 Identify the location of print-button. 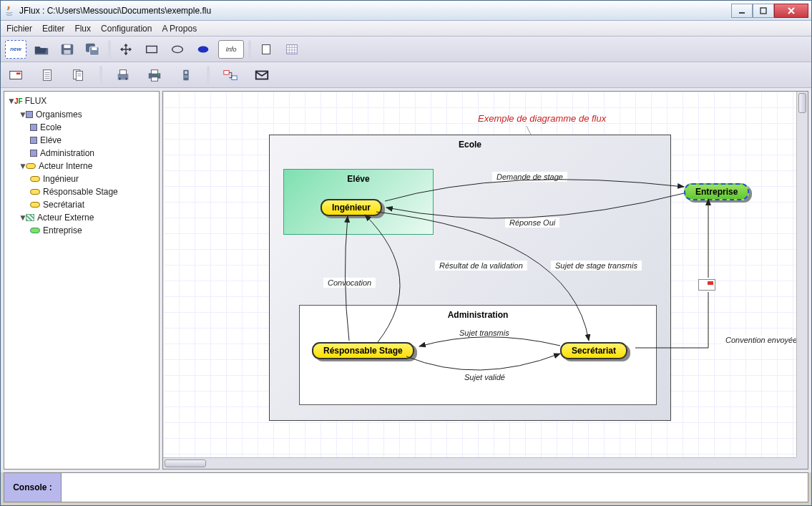
(155, 75).